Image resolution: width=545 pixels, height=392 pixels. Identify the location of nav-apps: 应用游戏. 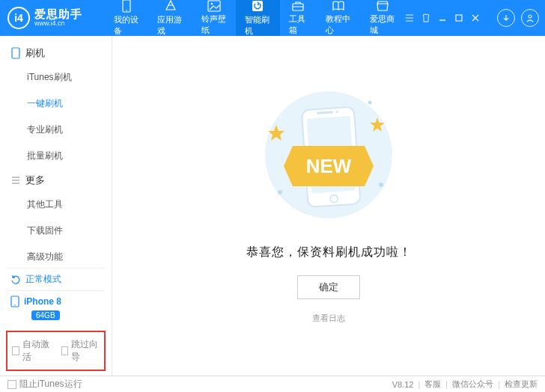
(170, 18).